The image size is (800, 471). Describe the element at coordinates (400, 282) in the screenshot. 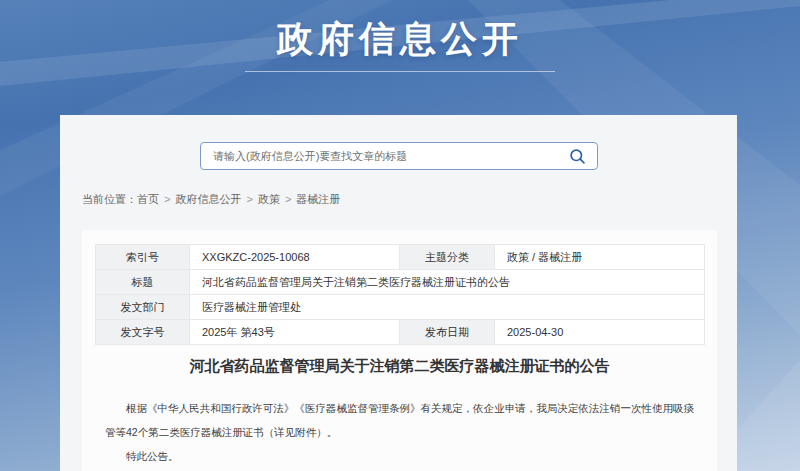

I see `table-row: 标题 河北省药品监督管理局关于注销第二类医疗器械注册证书的公告` at that location.